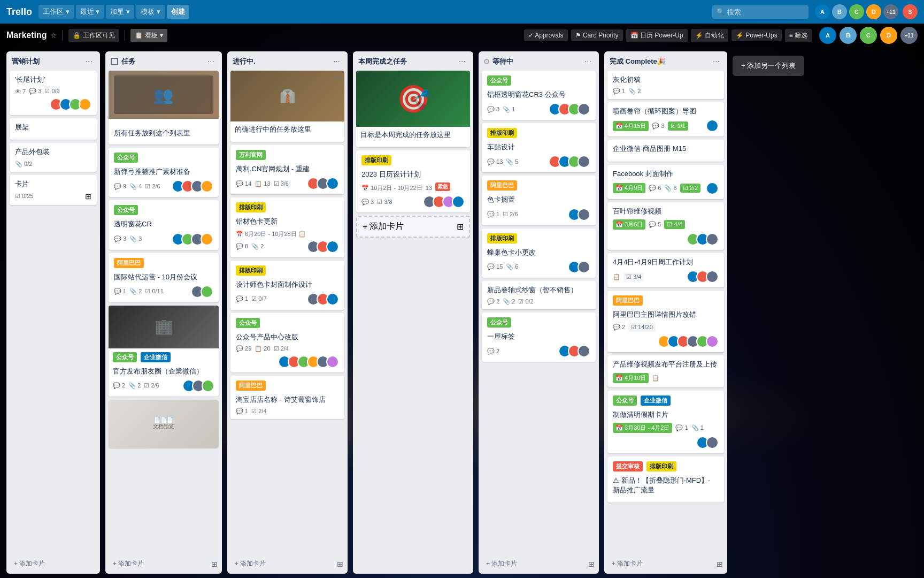  What do you see at coordinates (53, 157) in the screenshot?
I see `card-3: 产品外包装 📎 0/2` at bounding box center [53, 157].